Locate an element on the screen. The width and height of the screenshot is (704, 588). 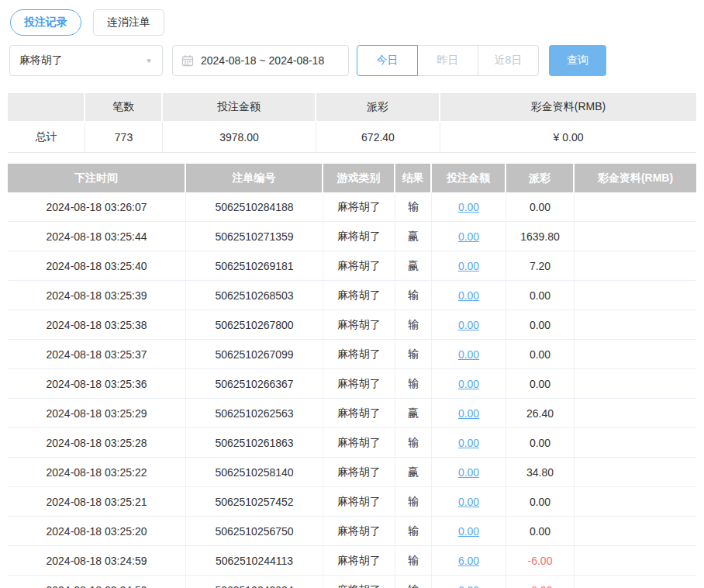
cell-order-number: 5062510269181 is located at coordinates (254, 265).